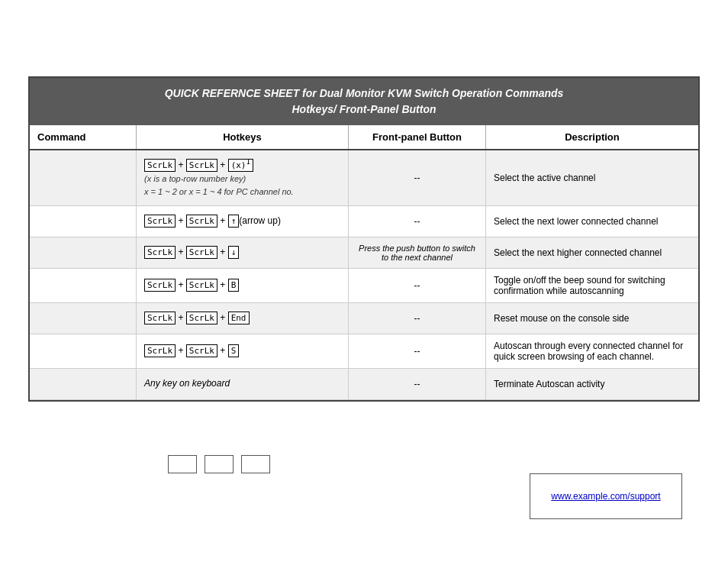 The image size is (728, 565). What do you see at coordinates (243, 253) in the screenshot?
I see `cell-hotkeys-3: ScrLk + ScrLk + ↓` at bounding box center [243, 253].